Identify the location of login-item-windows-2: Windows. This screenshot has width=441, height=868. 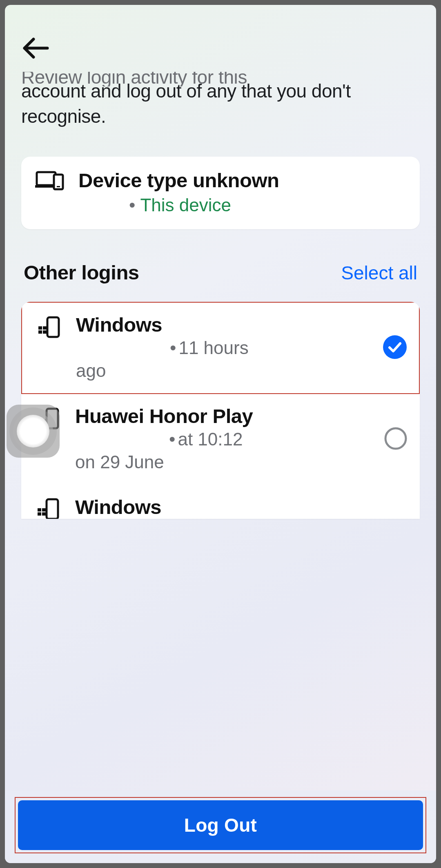
(220, 502).